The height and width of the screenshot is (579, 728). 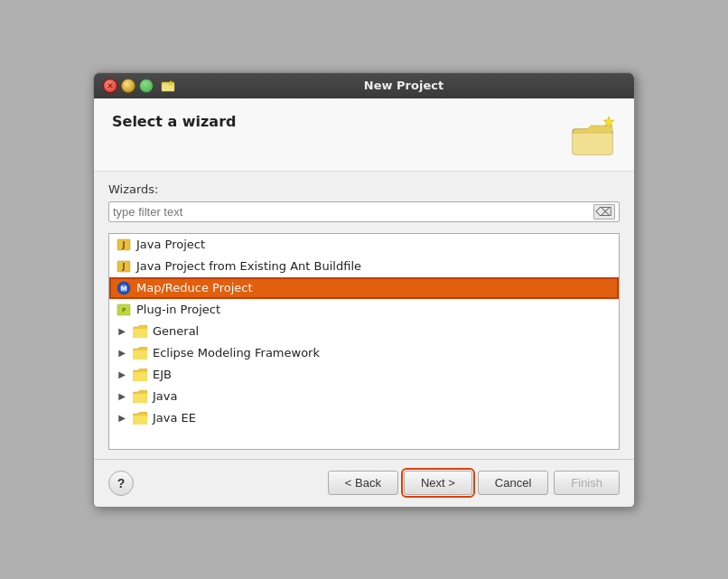 I want to click on list-item-java-ant-project: J Java Project from Existing Ant Buildfi…, so click(x=364, y=266).